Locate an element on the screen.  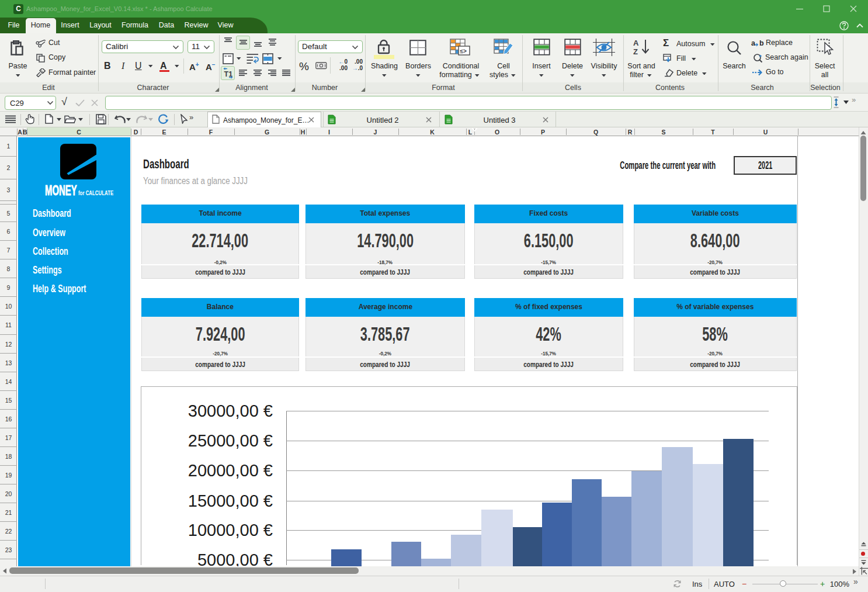
svg-text: Z is located at coordinates (636, 51).